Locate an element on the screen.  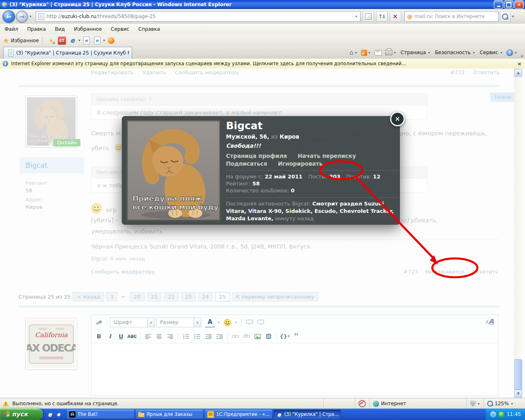
suggested-sites-icon: ET is located at coordinates (62, 41).